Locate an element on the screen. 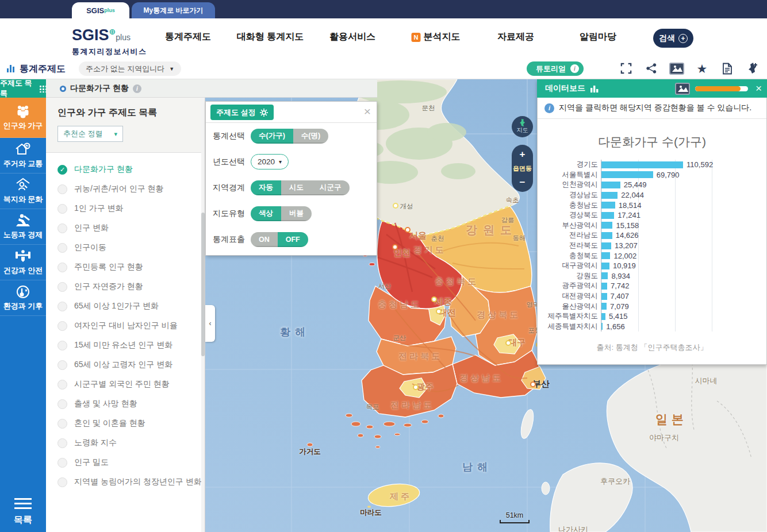 This screenshot has height=532, width=767. nav-item: 대화형 통계지도 is located at coordinates (270, 37).